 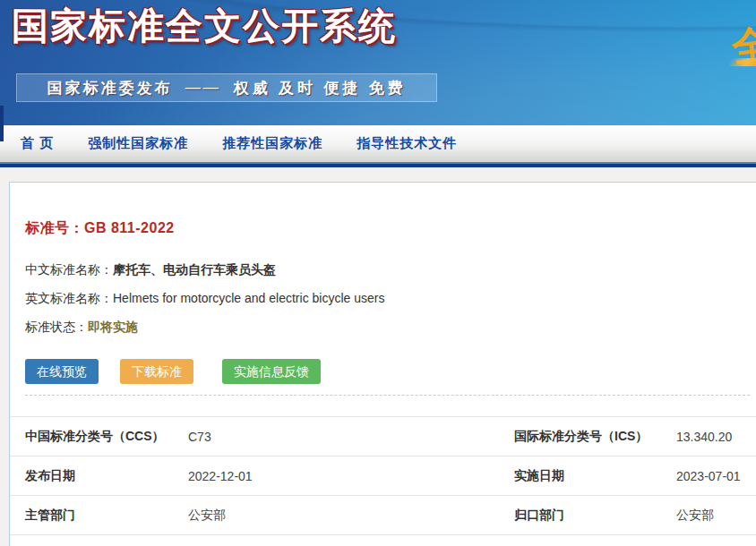 What do you see at coordinates (717, 437) in the screenshot?
I see `ics-value: 13.340.20` at bounding box center [717, 437].